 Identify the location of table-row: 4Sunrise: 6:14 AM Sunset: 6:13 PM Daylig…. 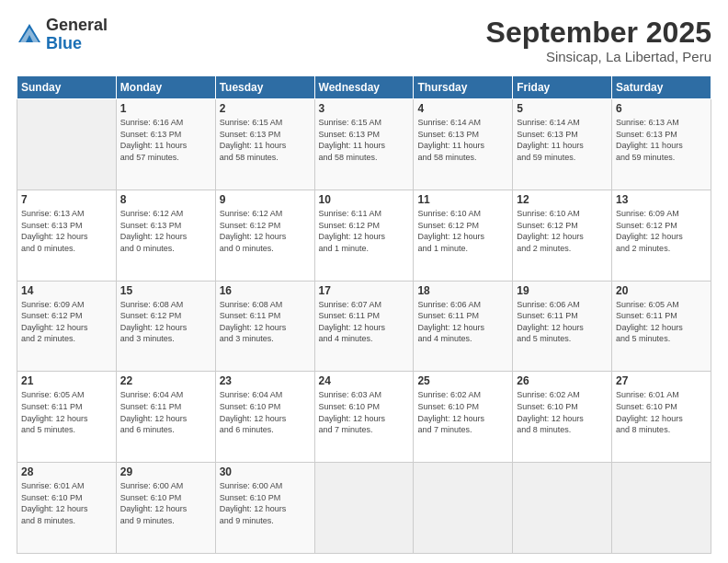
(463, 145).